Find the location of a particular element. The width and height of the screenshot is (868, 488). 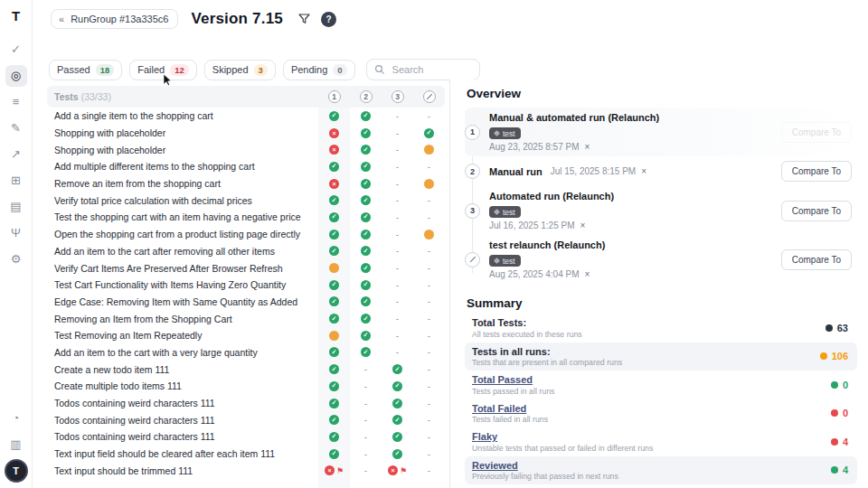

filter-chip-passed: Passed18 is located at coordinates (85, 70).